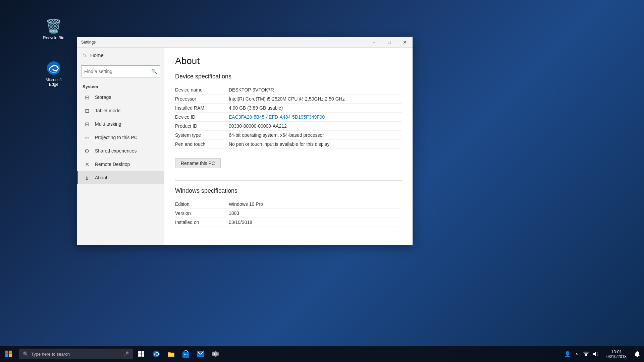  I want to click on spec-row-edition: Edition Windows 10 Pro, so click(288, 204).